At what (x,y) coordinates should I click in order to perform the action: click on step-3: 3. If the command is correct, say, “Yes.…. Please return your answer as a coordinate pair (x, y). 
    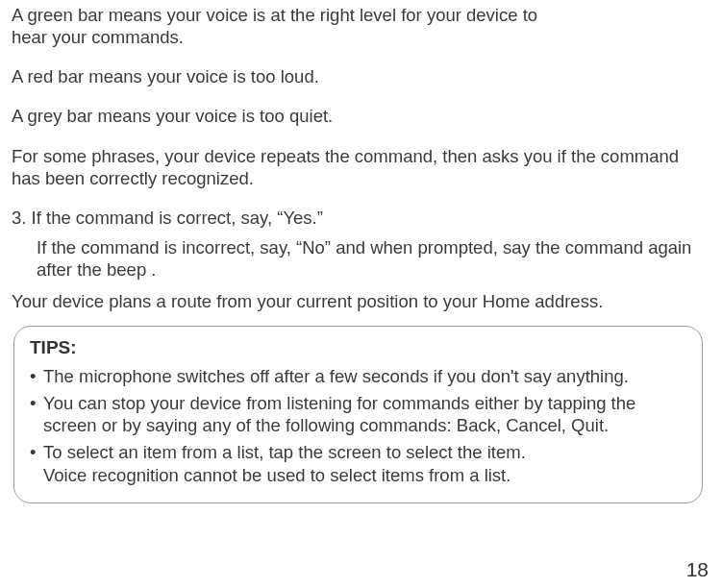
    Looking at the image, I should click on (358, 217).